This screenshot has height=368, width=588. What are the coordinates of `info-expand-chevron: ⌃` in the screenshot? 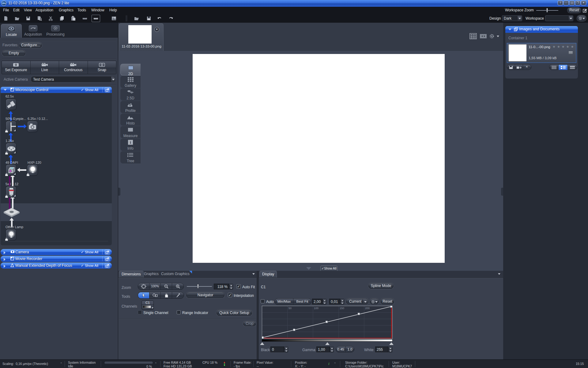 It's located at (335, 364).